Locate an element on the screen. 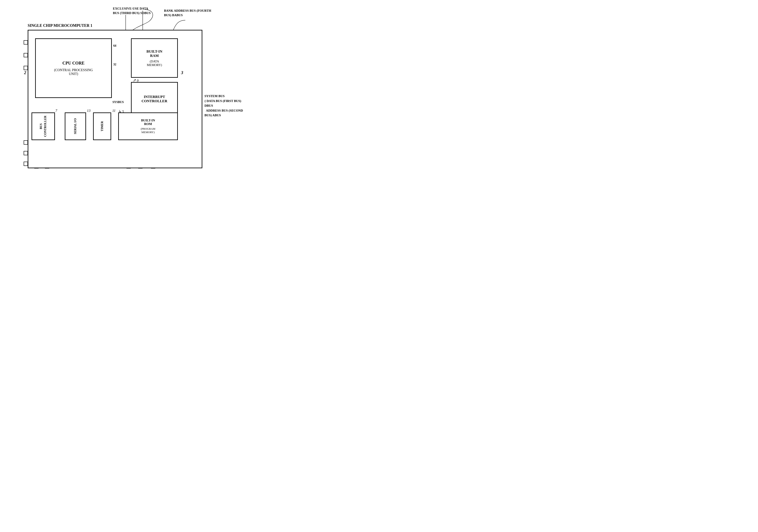  rom-title-line1: BUILT-IN is located at coordinates (148, 120).